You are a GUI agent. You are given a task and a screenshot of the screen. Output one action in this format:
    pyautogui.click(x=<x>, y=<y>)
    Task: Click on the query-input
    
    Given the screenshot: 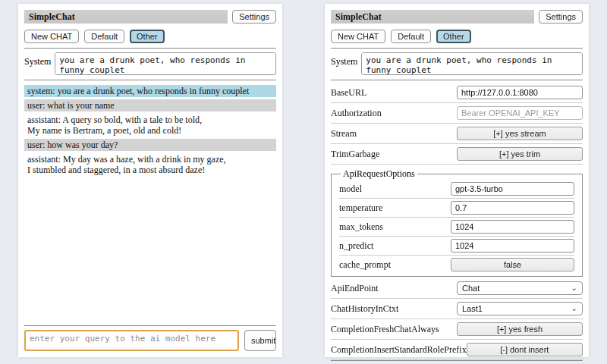 What is the action you would take?
    pyautogui.click(x=132, y=340)
    